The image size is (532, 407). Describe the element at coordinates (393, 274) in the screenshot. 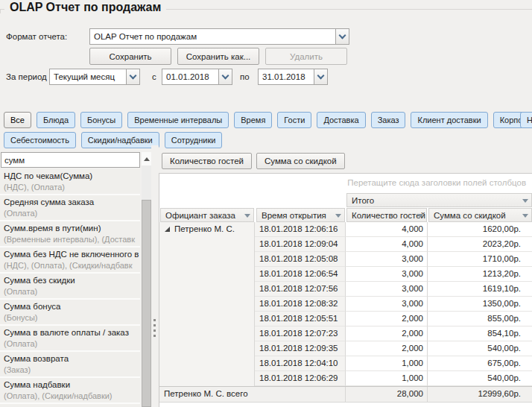

I see `table-row: 18.01.2018 12:06:54 3,000 1213,20р.` at that location.